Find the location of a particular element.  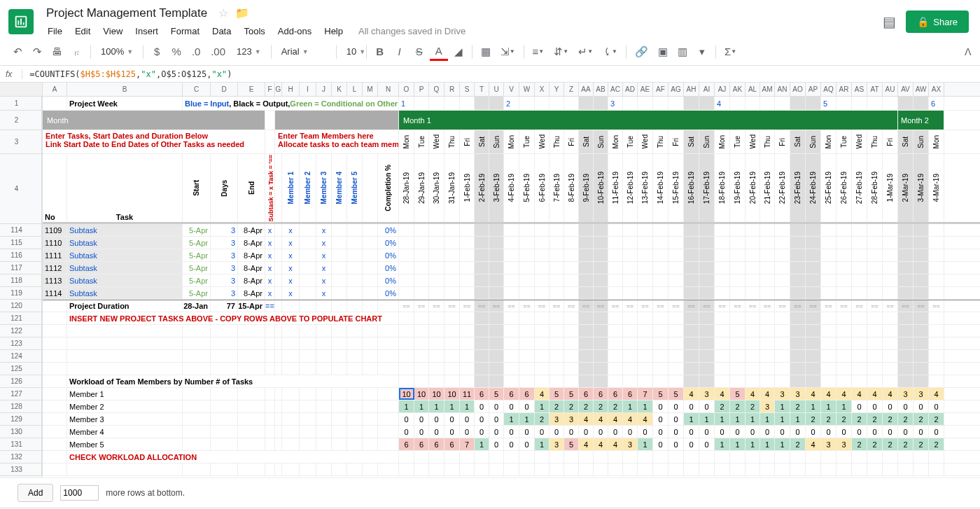

cell: Month is located at coordinates (154, 120).